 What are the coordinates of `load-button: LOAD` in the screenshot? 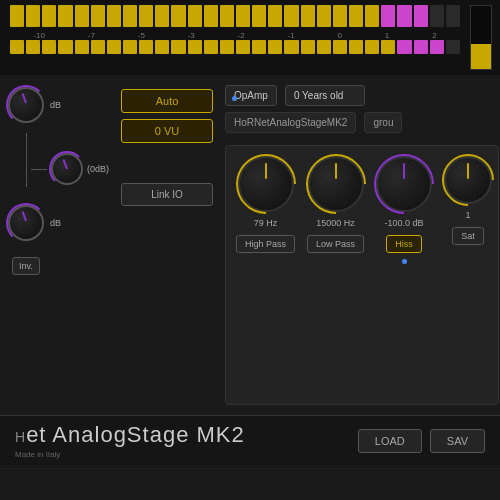 It's located at (390, 441).